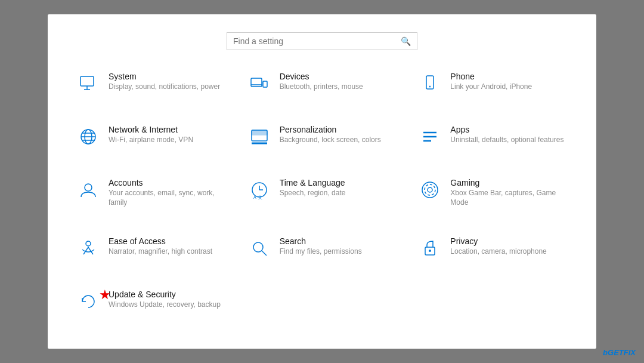 The width and height of the screenshot is (644, 363). What do you see at coordinates (165, 305) in the screenshot?
I see `item-desc-update: Windows Update, recovery, backup` at bounding box center [165, 305].